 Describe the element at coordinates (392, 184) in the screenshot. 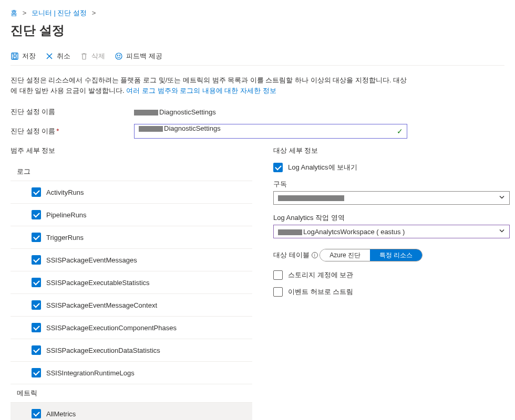

I see `subscription-label: 구독` at that location.